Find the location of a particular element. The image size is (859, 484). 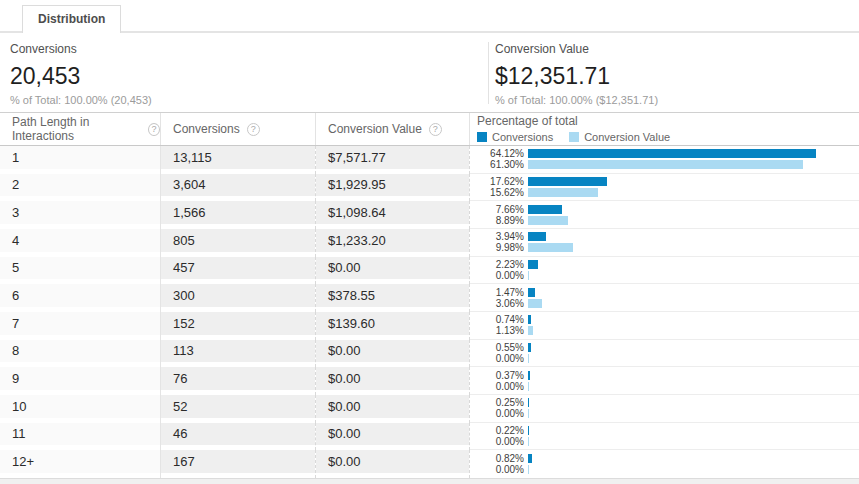

conversion-value-bar-line: 3.06% is located at coordinates (664, 304).